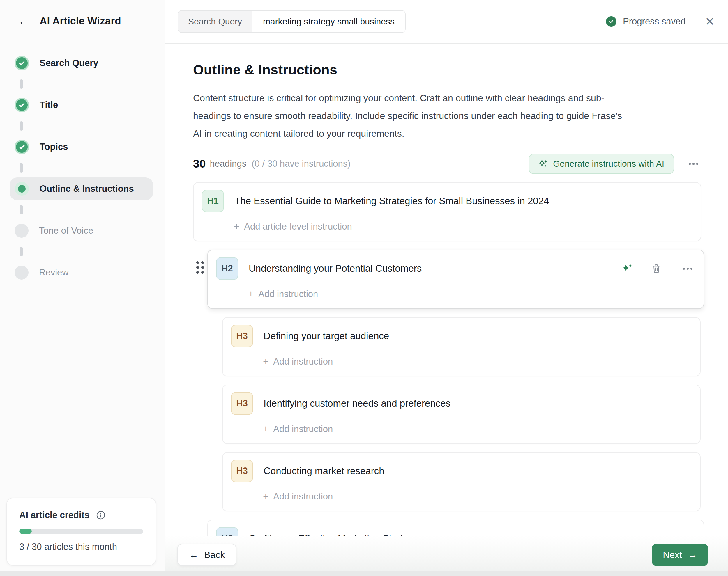  I want to click on back-button: ← Back, so click(207, 555).